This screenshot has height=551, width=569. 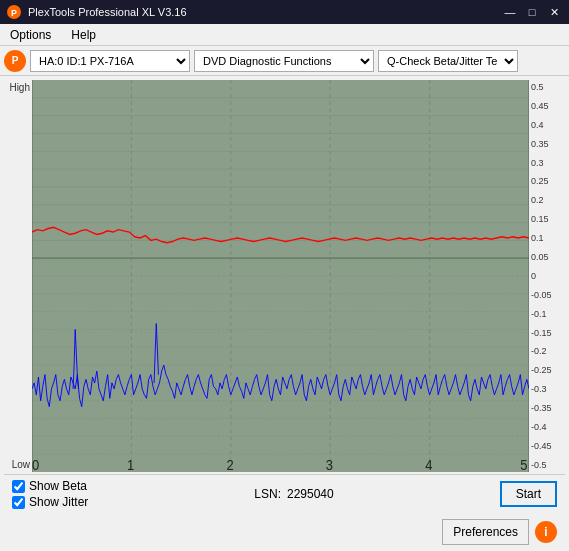 I want to click on device-icon: P, so click(x=15, y=61).